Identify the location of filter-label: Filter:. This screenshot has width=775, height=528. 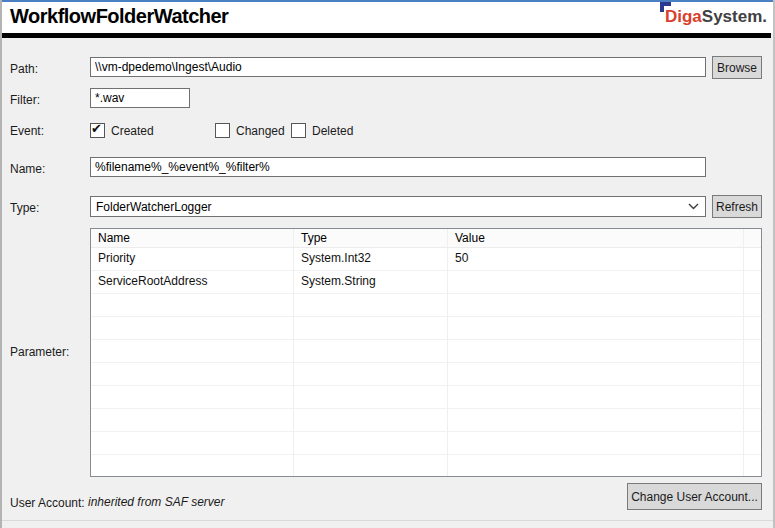
(25, 100).